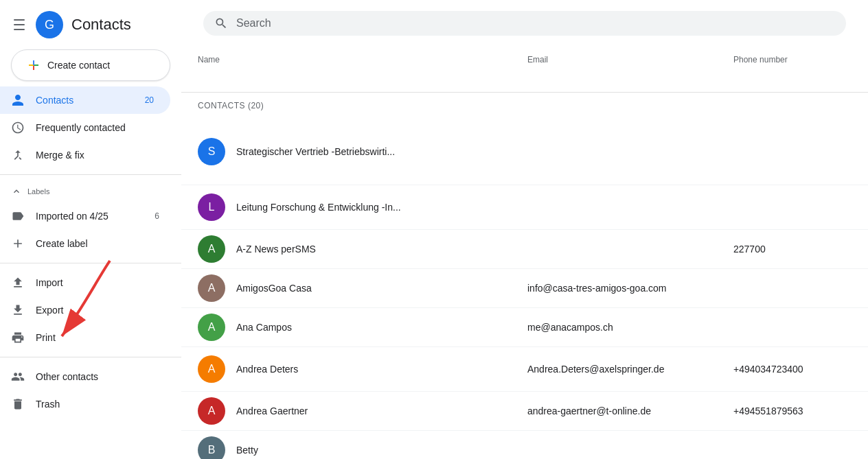 Image resolution: width=868 pixels, height=459 pixels. Describe the element at coordinates (247, 450) in the screenshot. I see `contact-name: Betty` at that location.